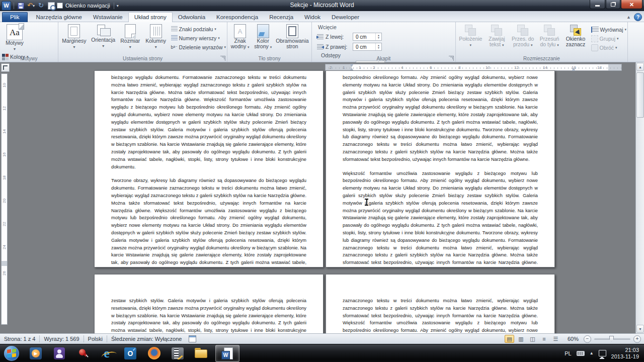 The width and height of the screenshot is (644, 362). I want to click on help-icon: ?, so click(638, 17).